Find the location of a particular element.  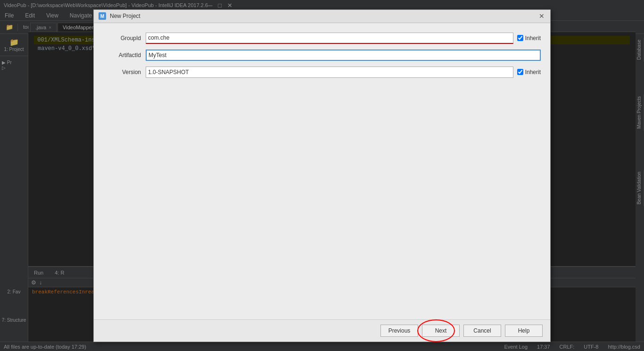

version-inherit-label: Inherit is located at coordinates (533, 72).